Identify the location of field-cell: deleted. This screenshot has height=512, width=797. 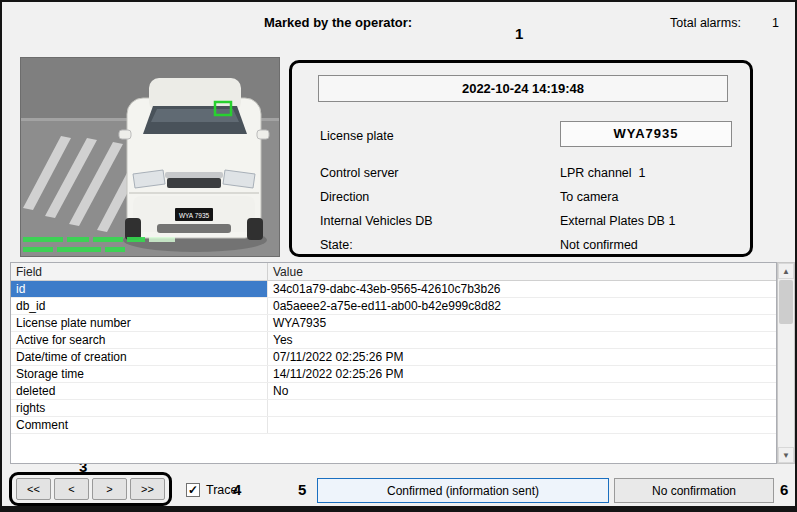
(140, 391).